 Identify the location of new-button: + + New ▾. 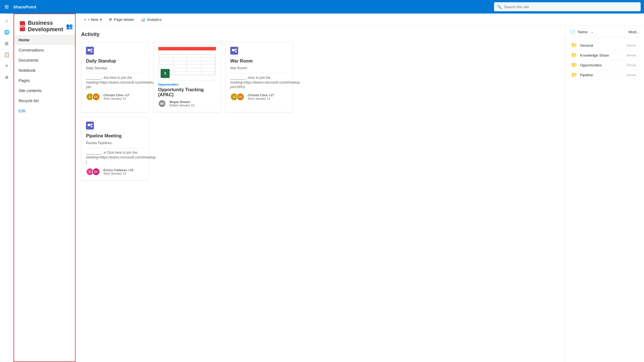
(93, 20).